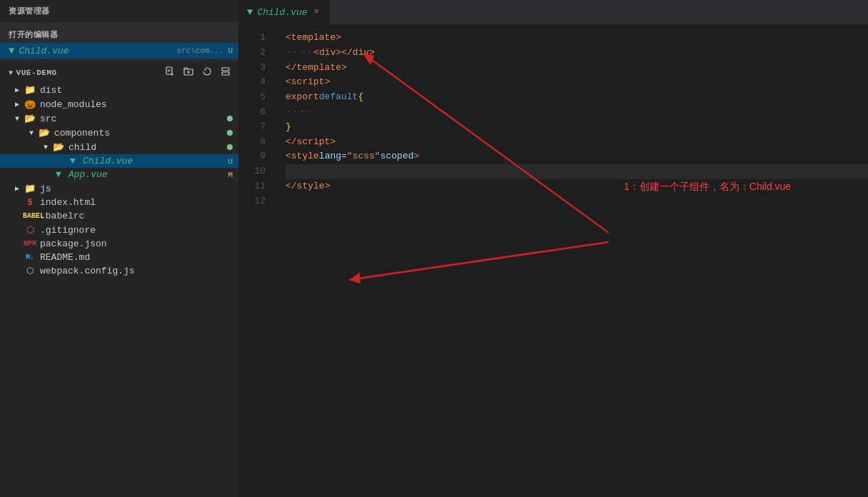 This screenshot has height=497, width=868. What do you see at coordinates (577, 53) in the screenshot?
I see `code-line-2: ····<div></div>` at bounding box center [577, 53].